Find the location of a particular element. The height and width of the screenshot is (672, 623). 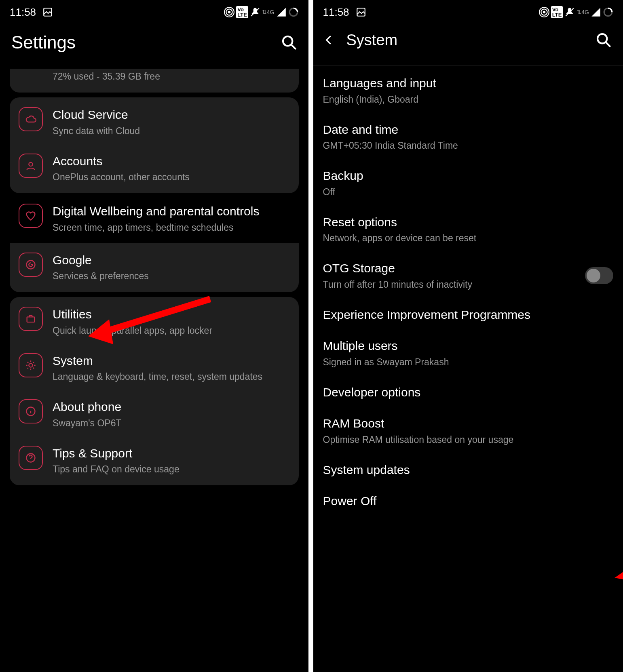

status-bar: 11:58 VoLTE ⇅4G is located at coordinates (154, 12).